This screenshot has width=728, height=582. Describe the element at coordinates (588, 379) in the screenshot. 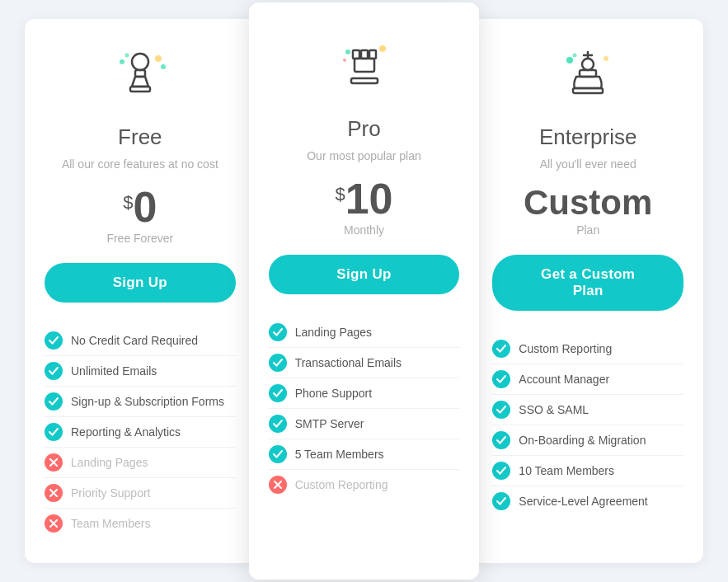

I see `feature-item: Account Manager` at that location.